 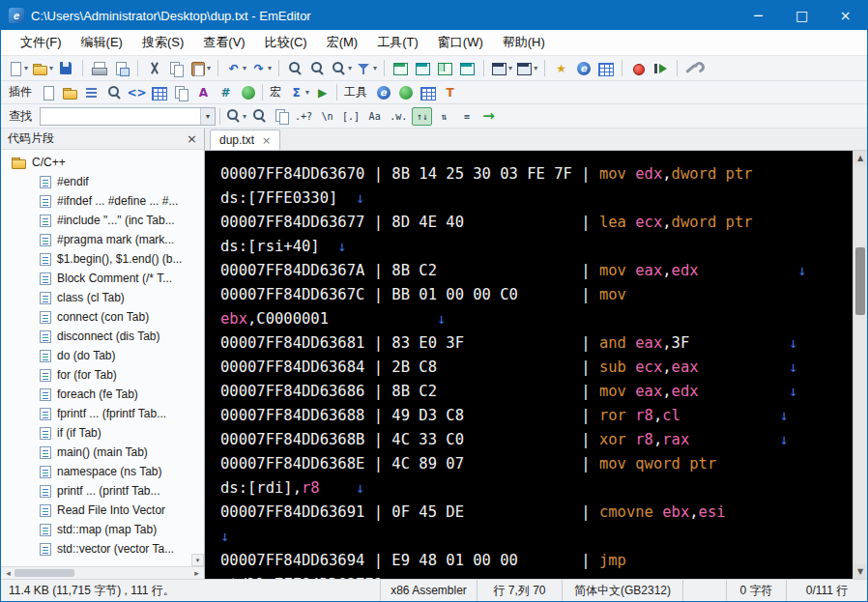 I want to click on maximize-button: □, so click(x=802, y=15).